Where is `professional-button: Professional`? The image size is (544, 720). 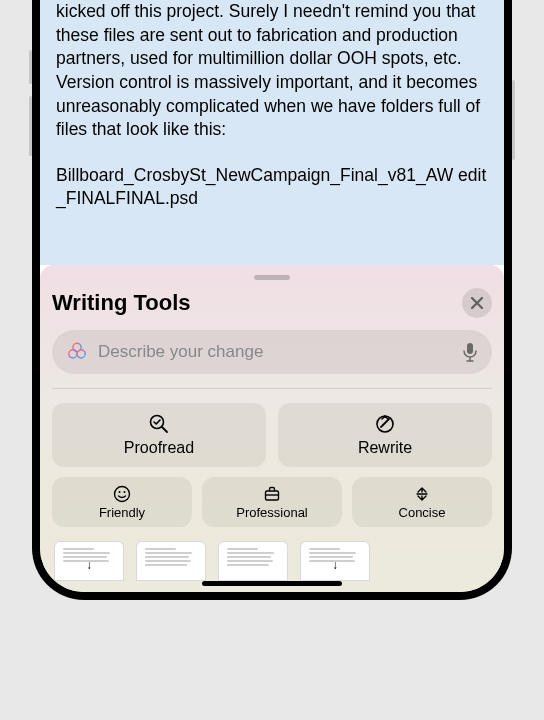 professional-button: Professional is located at coordinates (272, 502).